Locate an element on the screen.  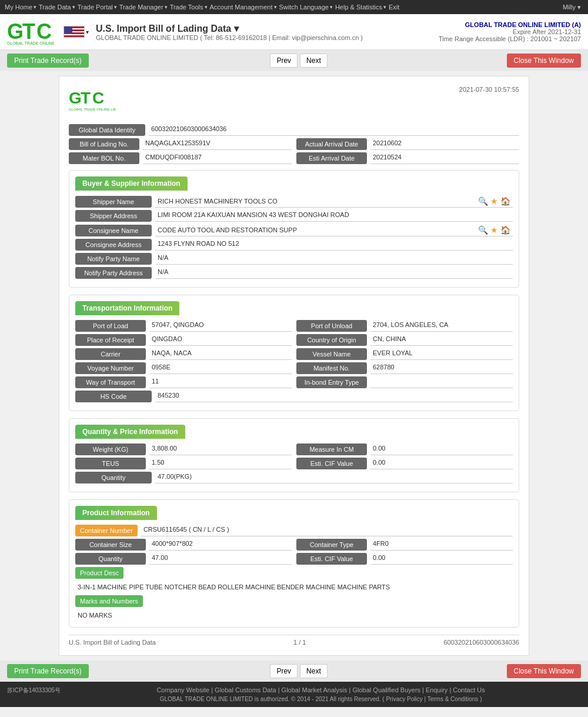
container-type-col: Container Type 4FR0 is located at coordinates (405, 545).